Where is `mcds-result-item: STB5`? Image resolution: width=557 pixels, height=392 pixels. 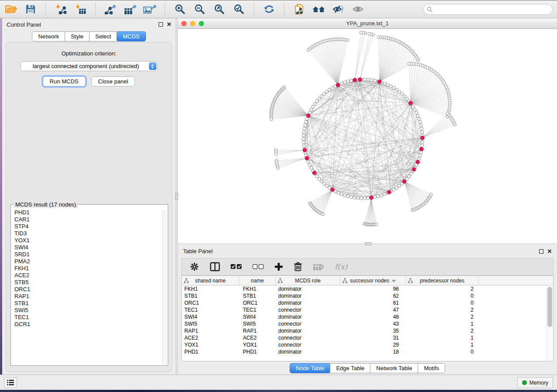
mcds-result-item: STB5 is located at coordinates (86, 282).